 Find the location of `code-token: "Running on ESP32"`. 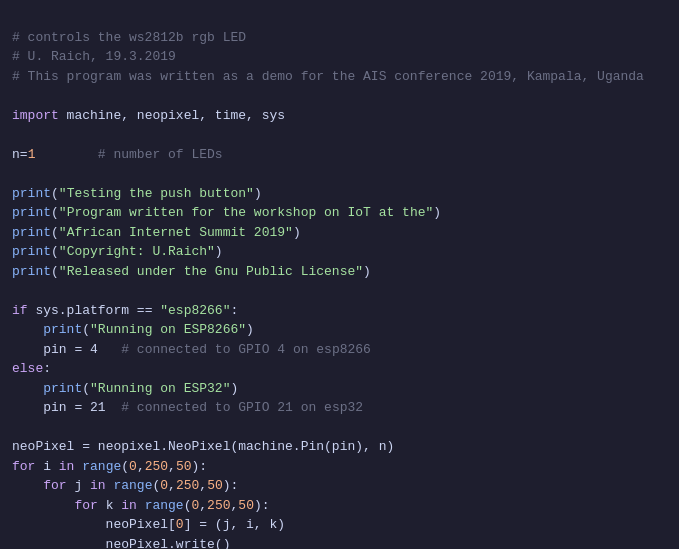

code-token: "Running on ESP32" is located at coordinates (160, 388).